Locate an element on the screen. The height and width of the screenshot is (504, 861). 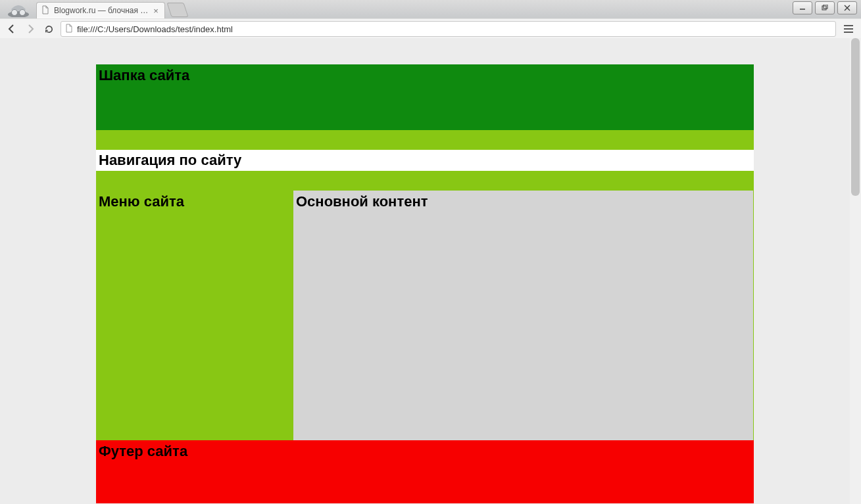
browser-chrome: Blogwork.ru — блочная вер × file:///C:/U… is located at coordinates (430, 20).